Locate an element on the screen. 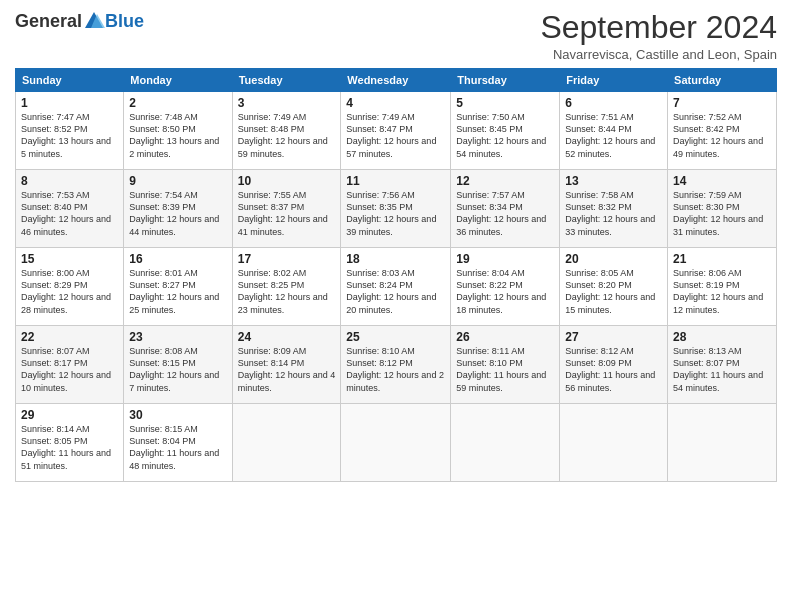 This screenshot has width=792, height=612. day-number: 6 is located at coordinates (614, 103).